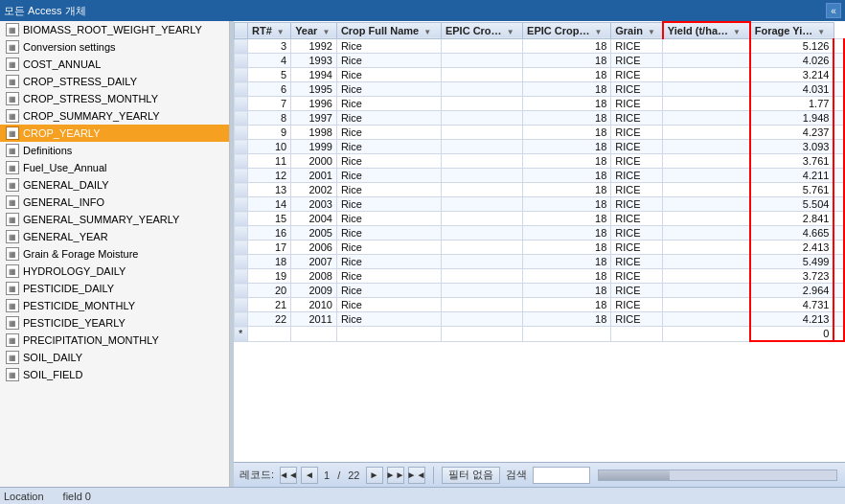  I want to click on table-row: 112000Rice18RICE3.761, so click(540, 161).